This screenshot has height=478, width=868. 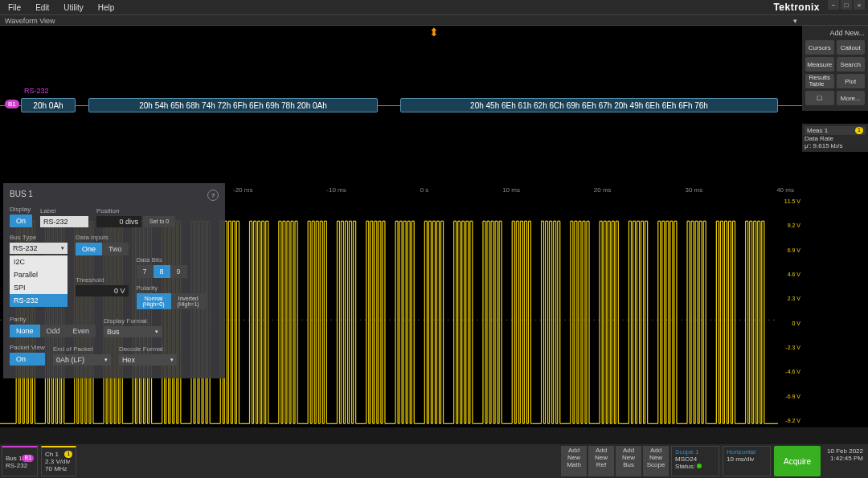 What do you see at coordinates (21, 195) in the screenshot?
I see `bus-config-title: BUS 1` at bounding box center [21, 195].